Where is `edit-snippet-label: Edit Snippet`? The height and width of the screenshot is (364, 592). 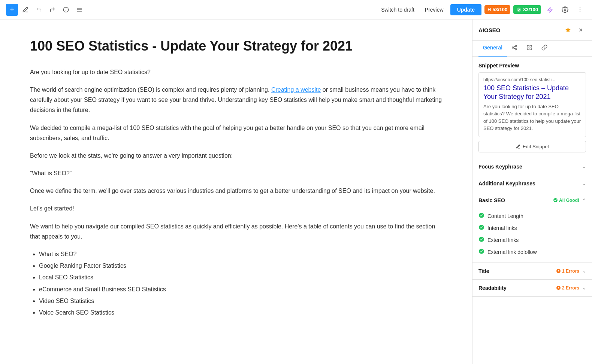
edit-snippet-label: Edit Snippet is located at coordinates (536, 147).